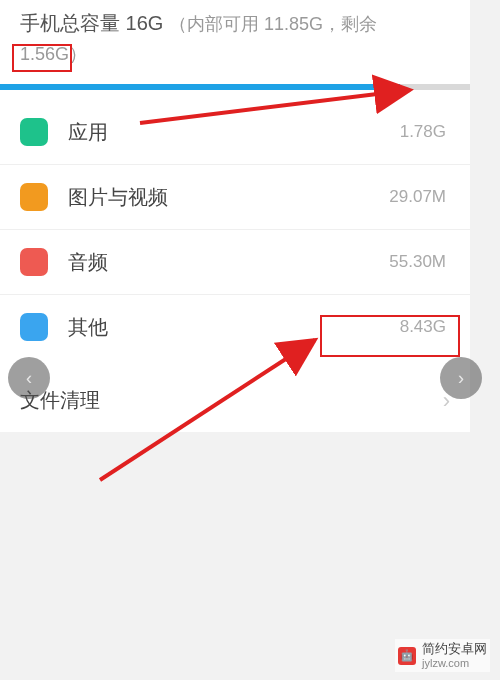 This screenshot has height=680, width=500. Describe the element at coordinates (235, 400) in the screenshot. I see `file-cleanup-row: 文件清理 ›` at that location.